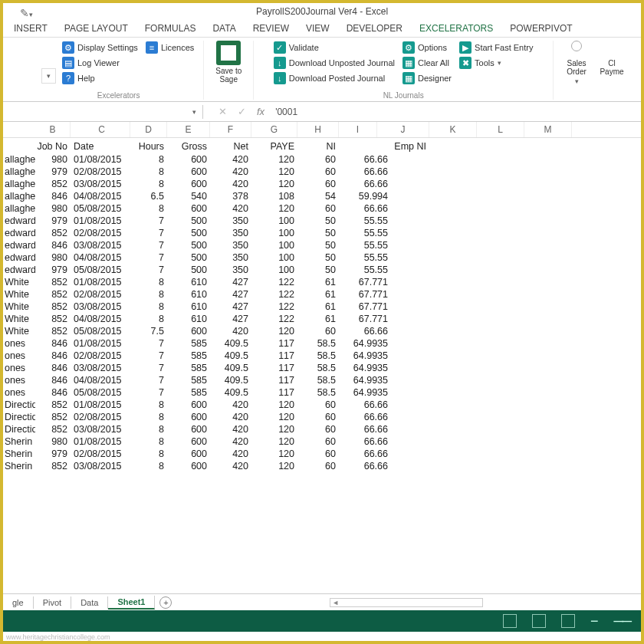 The width and height of the screenshot is (644, 644). Describe the element at coordinates (149, 196) in the screenshot. I see `cell: 6.5` at that location.